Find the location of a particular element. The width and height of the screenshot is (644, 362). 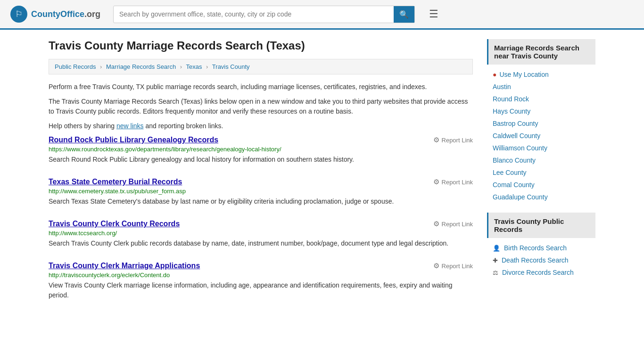

sidebar-item-williamson-county: Williamson County is located at coordinates (541, 148).